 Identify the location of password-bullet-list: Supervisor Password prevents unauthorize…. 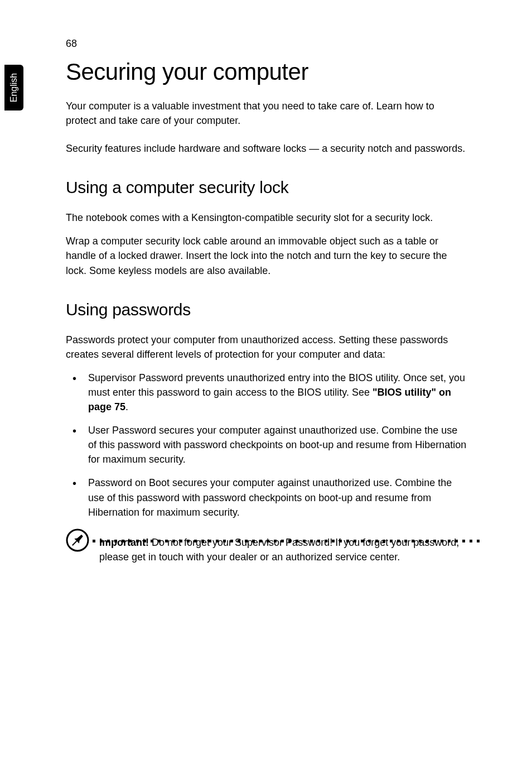
(267, 445).